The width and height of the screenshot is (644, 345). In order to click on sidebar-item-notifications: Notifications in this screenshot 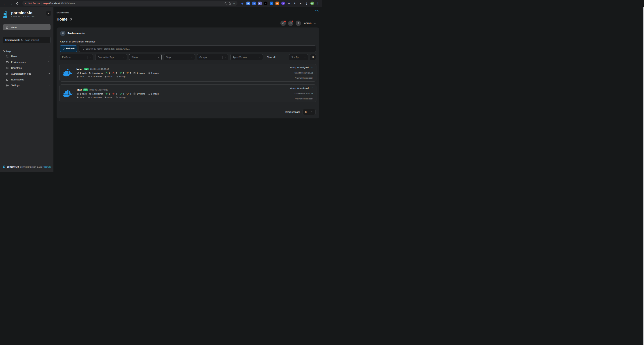, I will do `click(27, 79)`.